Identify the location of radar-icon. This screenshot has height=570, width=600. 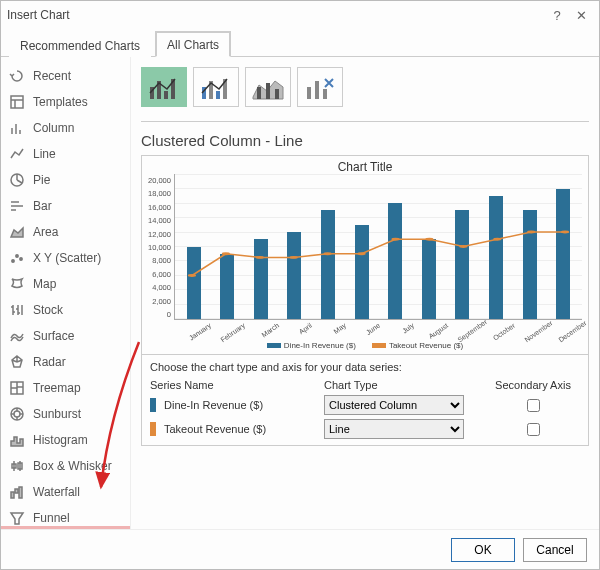
(17, 362).